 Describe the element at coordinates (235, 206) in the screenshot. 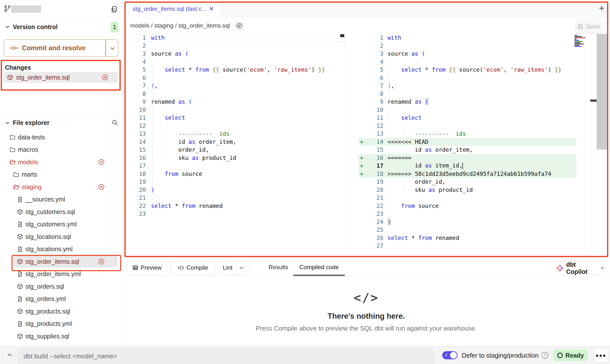

I see `code-line: 22select * from renamed` at that location.